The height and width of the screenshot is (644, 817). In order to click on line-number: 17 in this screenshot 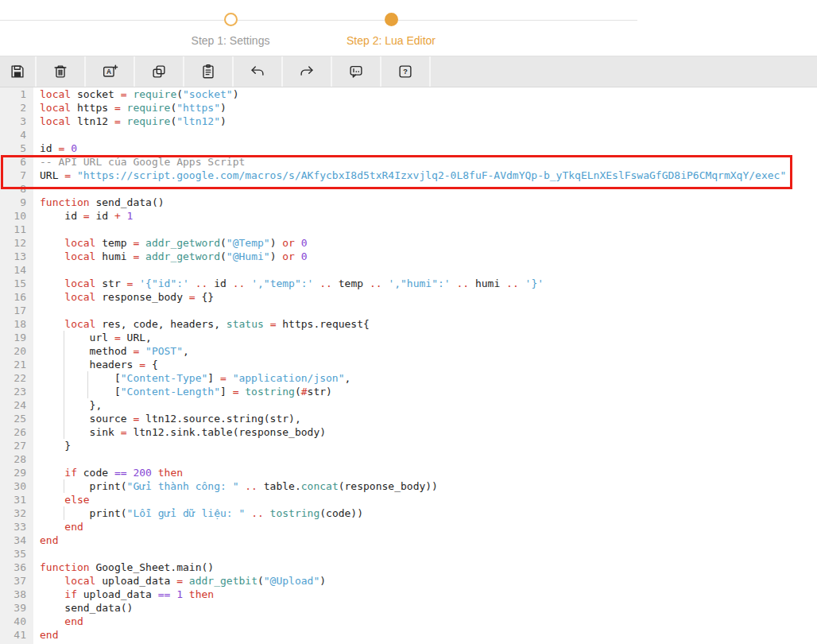, I will do `click(17, 310)`.